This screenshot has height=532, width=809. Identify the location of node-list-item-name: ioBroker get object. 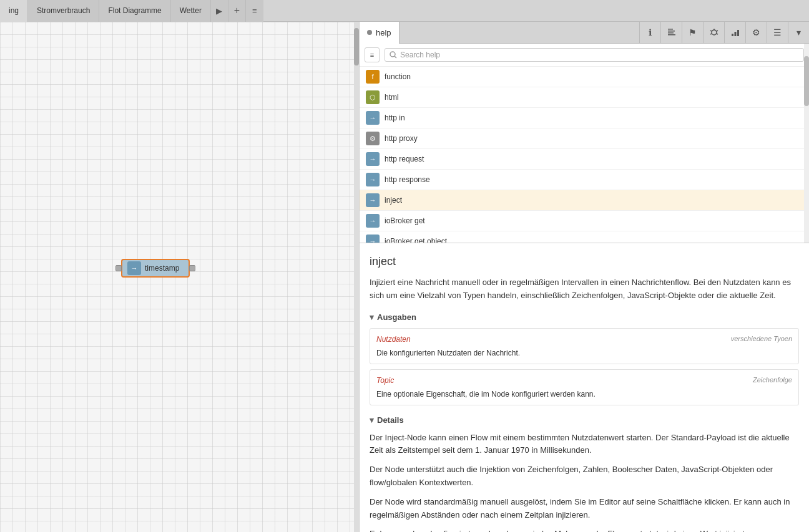
(416, 239).